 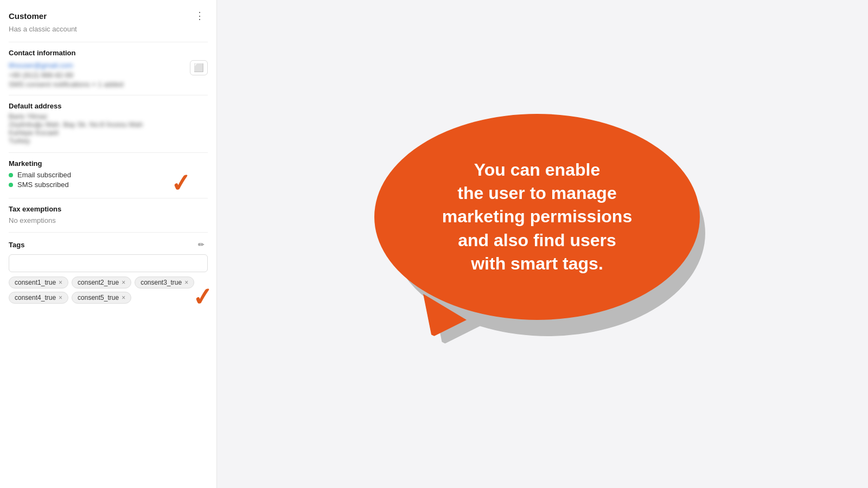 I want to click on tag-remove-consent1: ×, so click(x=61, y=282).